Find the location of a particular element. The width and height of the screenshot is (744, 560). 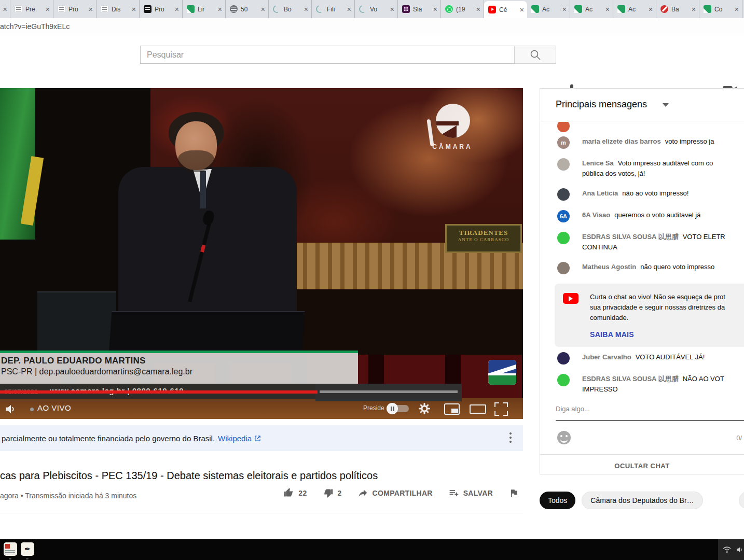

search-button is located at coordinates (535, 55).